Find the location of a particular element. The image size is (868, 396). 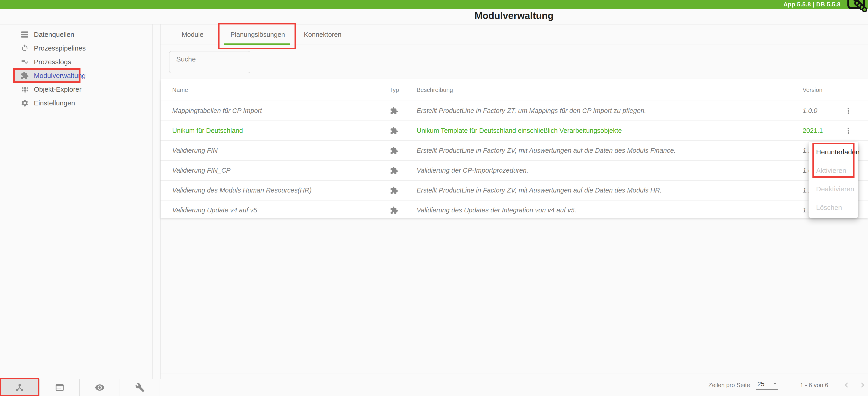

device-hub-icon is located at coordinates (20, 388).